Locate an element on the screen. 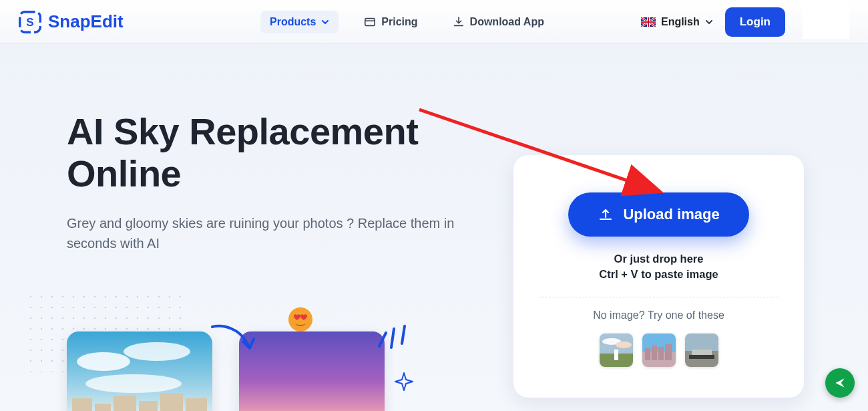 This screenshot has width=868, height=411. header-right: English Login is located at coordinates (745, 21).